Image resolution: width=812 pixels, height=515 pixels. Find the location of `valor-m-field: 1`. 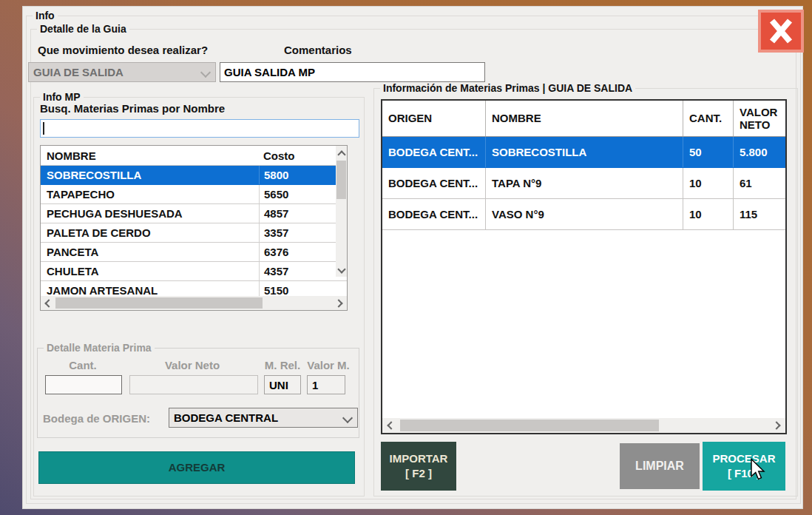

valor-m-field: 1 is located at coordinates (326, 385).